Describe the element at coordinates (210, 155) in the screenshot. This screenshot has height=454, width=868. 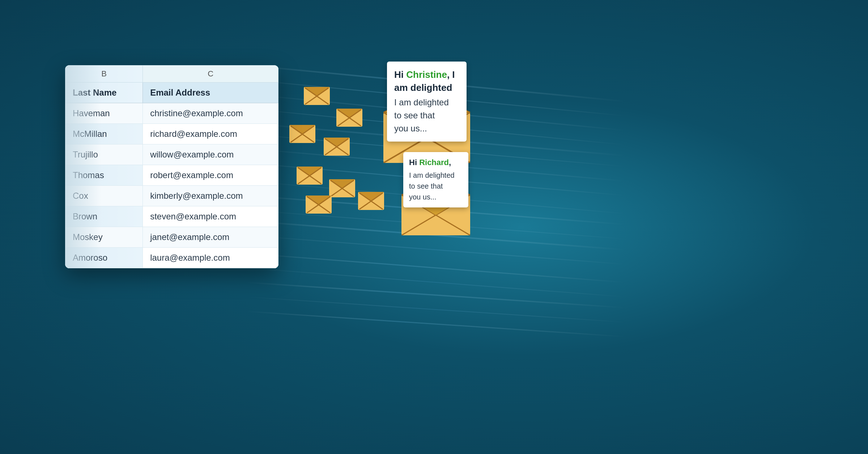
I see `email-cell: willow@example.com` at that location.